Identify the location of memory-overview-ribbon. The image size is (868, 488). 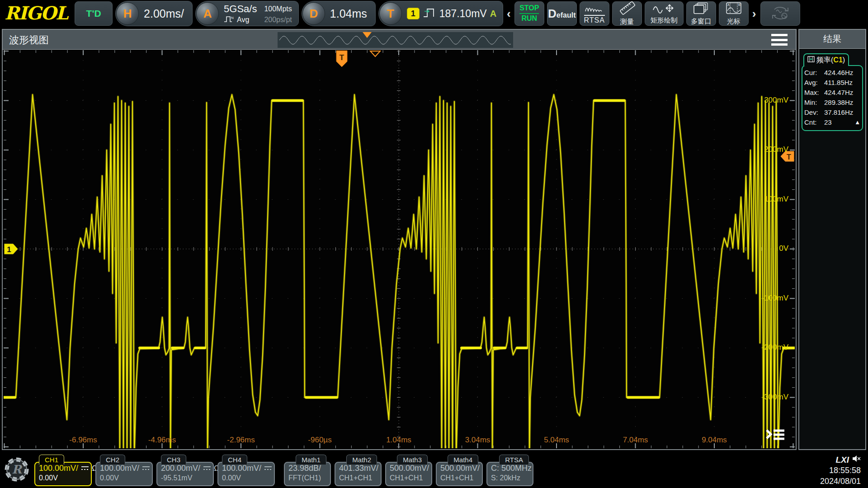
(395, 40).